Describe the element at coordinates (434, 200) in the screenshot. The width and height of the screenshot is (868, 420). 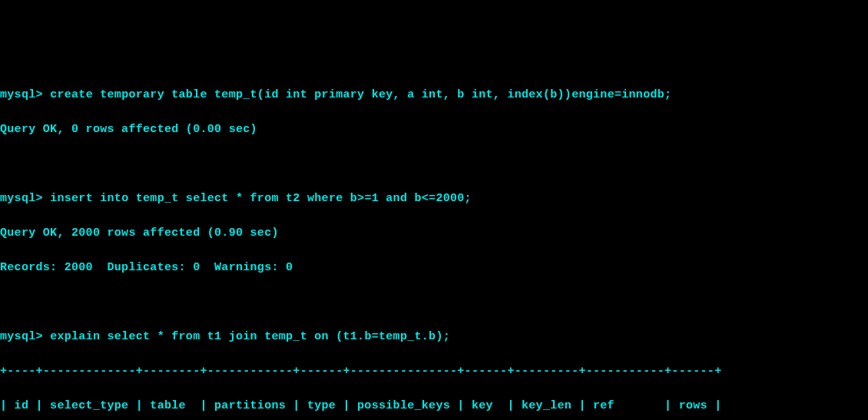
I see `command-line-2: mysql> insert into temp_t select * from …` at that location.